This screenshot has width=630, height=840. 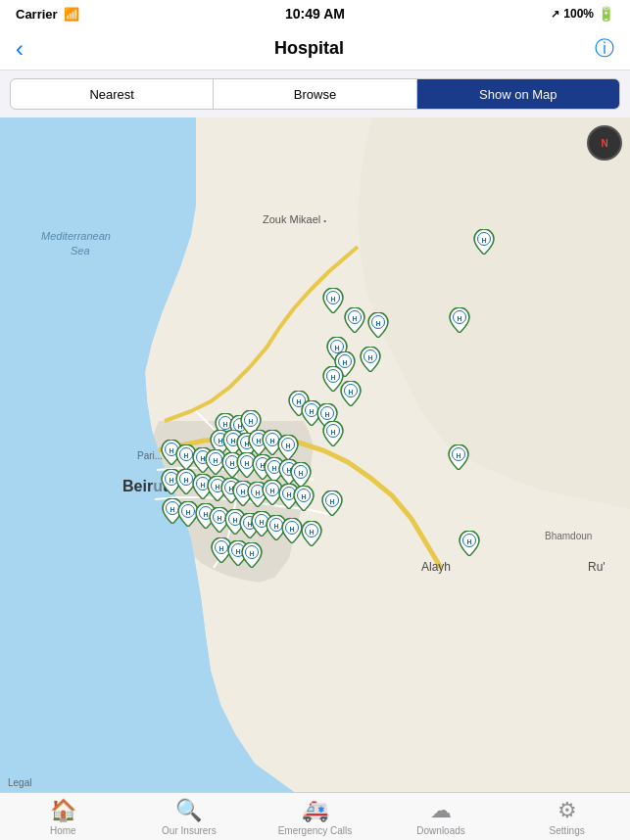 What do you see at coordinates (441, 830) in the screenshot?
I see `downloads-label: Downloads` at bounding box center [441, 830].